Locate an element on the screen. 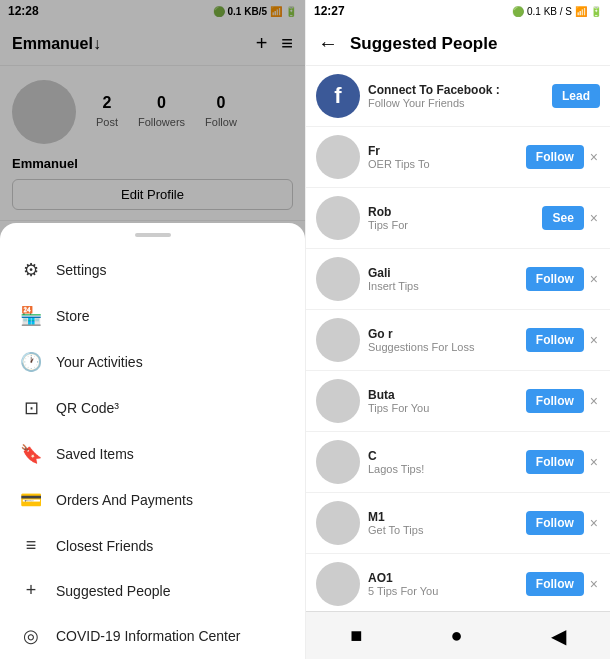 Image resolution: width=610 pixels, height=659 pixels. suggested-name: Connect To Facebook : is located at coordinates (456, 90).